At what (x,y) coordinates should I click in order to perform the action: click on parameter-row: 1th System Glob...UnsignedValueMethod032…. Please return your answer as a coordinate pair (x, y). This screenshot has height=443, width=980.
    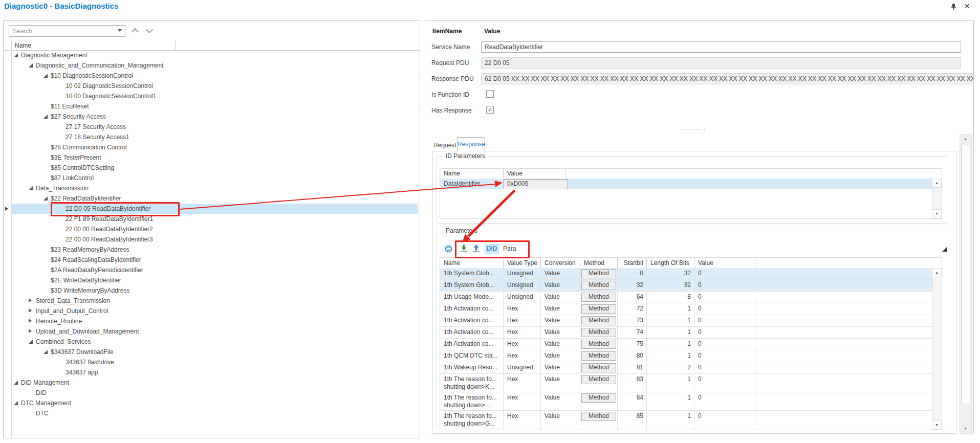
    Looking at the image, I should click on (687, 274).